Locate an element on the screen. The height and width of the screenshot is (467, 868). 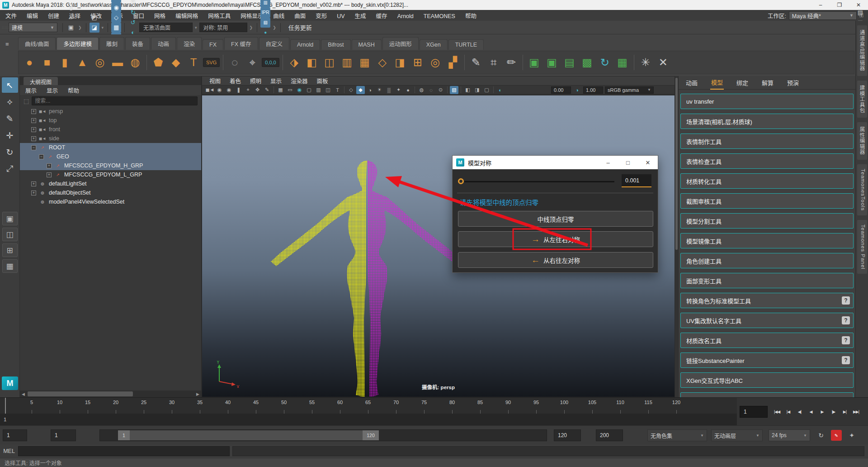
side-vertical-tab: 属性编辑器 is located at coordinates (862, 141).